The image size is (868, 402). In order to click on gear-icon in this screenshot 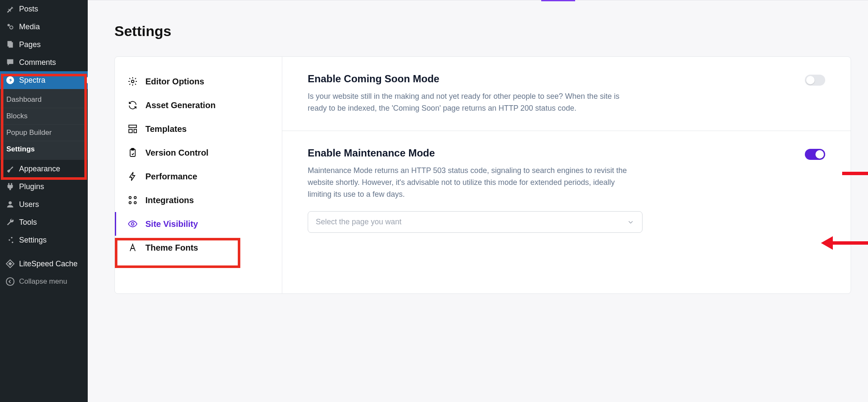, I will do `click(133, 81)`.